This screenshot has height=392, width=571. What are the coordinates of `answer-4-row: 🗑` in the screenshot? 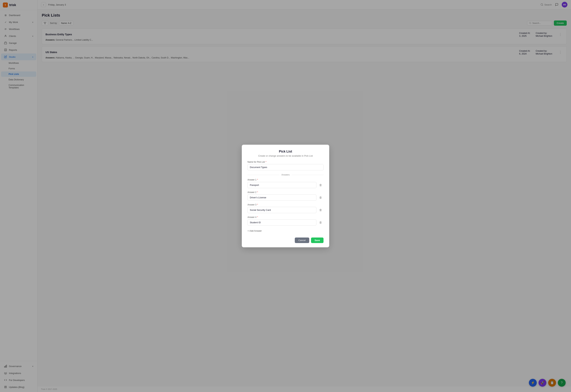 It's located at (286, 223).